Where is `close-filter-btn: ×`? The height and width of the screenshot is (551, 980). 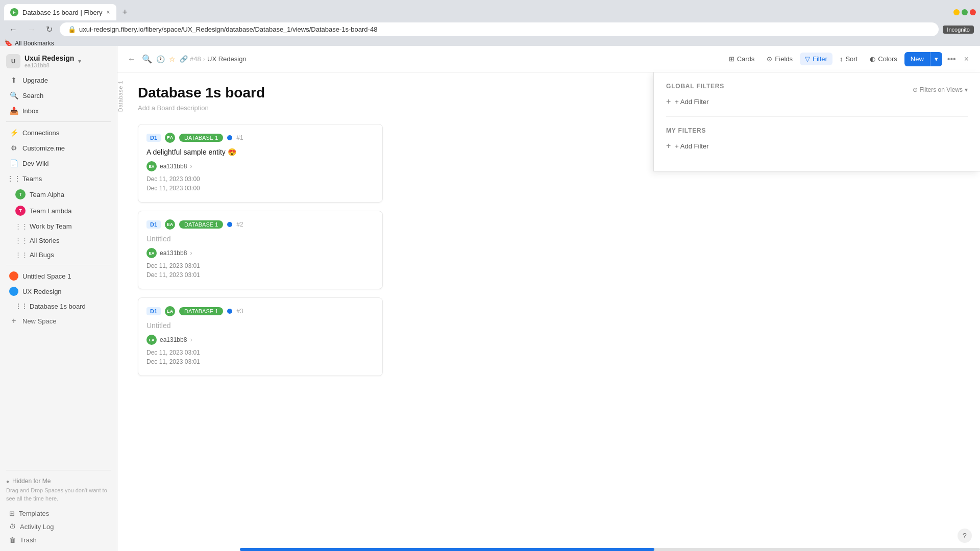
close-filter-btn: × is located at coordinates (967, 59).